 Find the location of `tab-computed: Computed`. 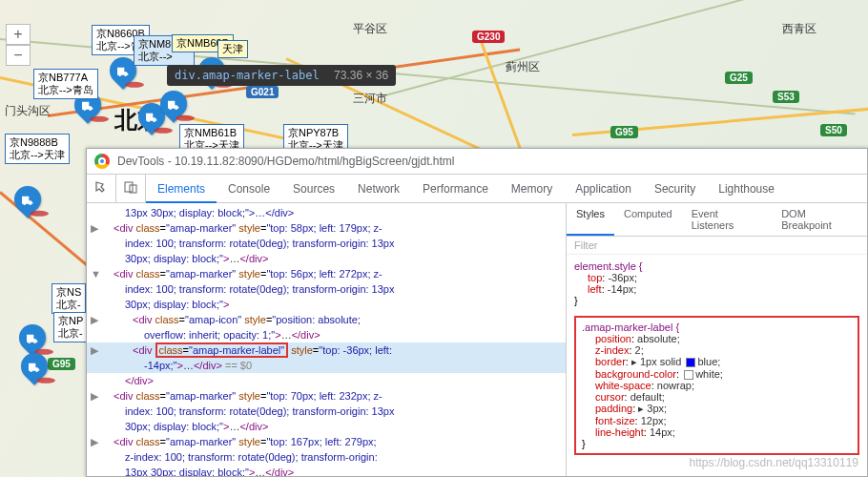

tab-computed: Computed is located at coordinates (649, 219).